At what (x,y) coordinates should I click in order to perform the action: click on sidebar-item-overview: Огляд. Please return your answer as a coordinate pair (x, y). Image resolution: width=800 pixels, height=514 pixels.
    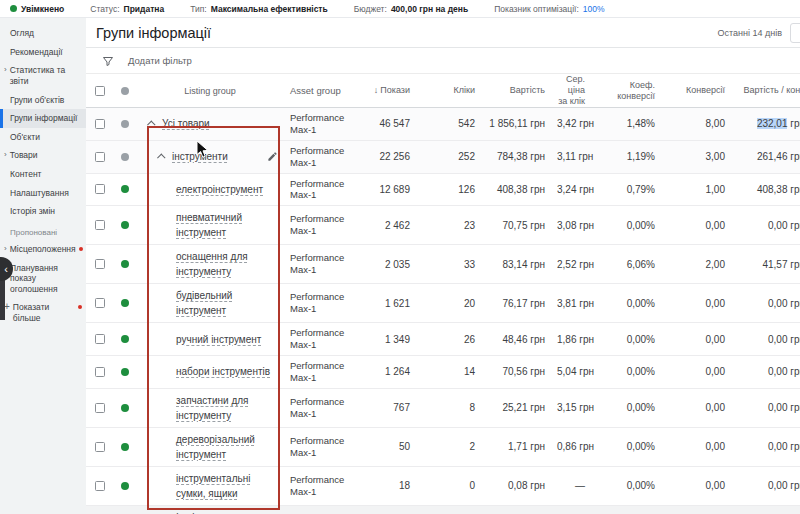
    Looking at the image, I should click on (43, 34).